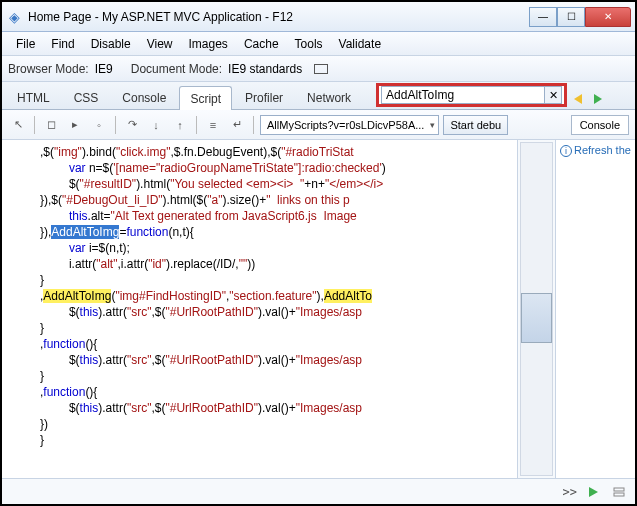  What do you see at coordinates (309, 44) in the screenshot?
I see `menu-tools: Tools` at bounding box center [309, 44].